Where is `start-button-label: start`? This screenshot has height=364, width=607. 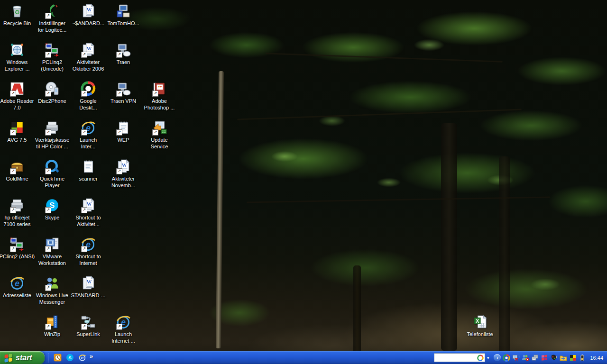
start-button-label: start is located at coordinates (24, 358).